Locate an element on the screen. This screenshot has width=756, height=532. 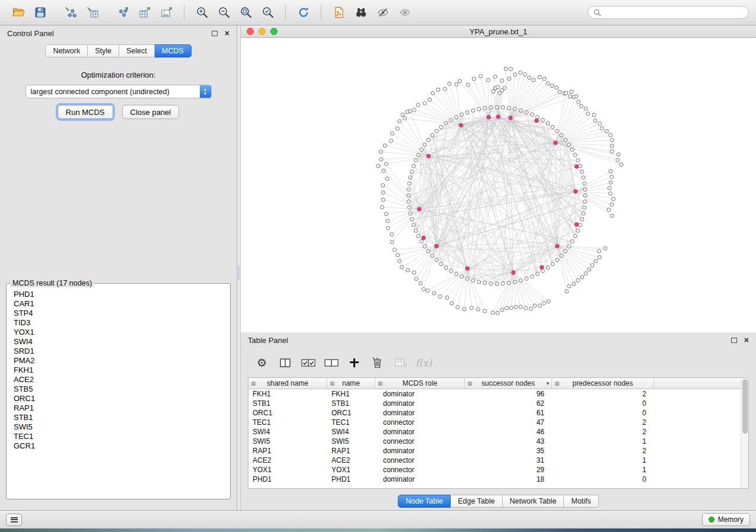
export-network-button is located at coordinates (122, 13).